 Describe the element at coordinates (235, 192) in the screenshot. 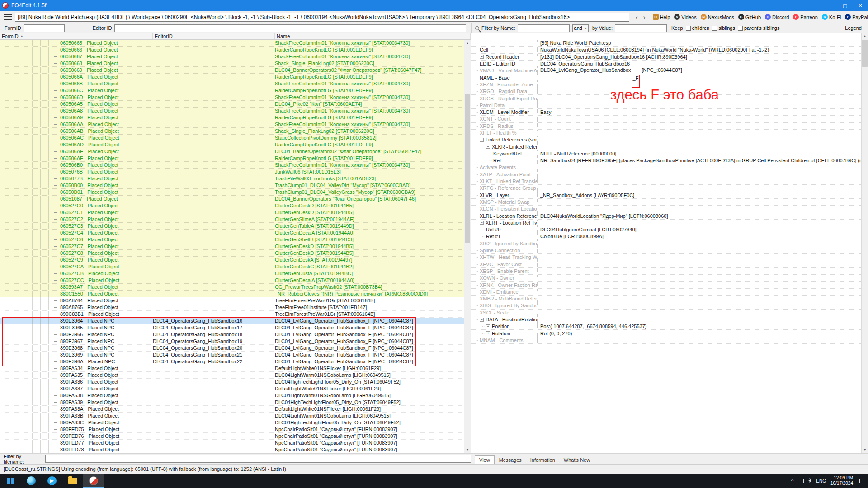

I see `table-row: 06050B01Placed ObjectTrashClump01_DLC04_…` at that location.